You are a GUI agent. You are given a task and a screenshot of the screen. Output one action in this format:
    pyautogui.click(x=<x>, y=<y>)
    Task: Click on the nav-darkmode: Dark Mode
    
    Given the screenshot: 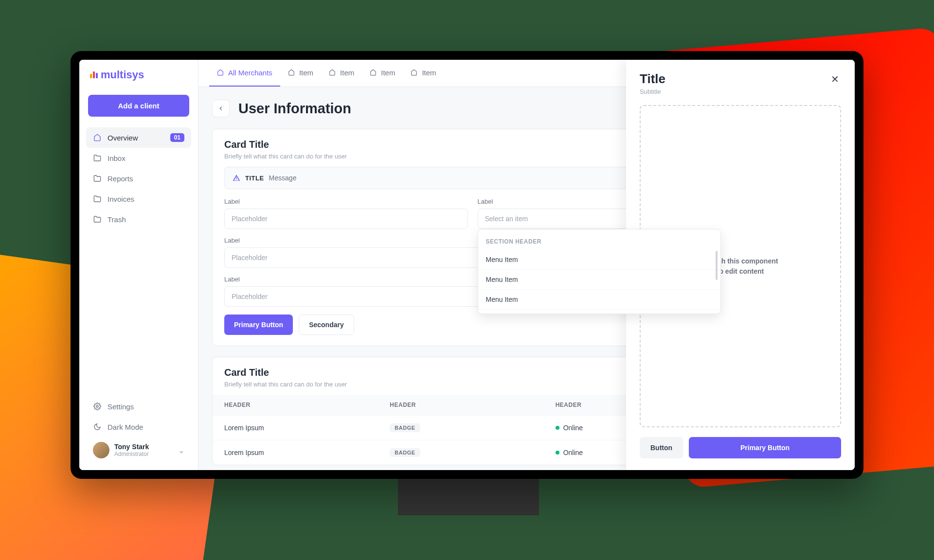 What is the action you would take?
    pyautogui.click(x=139, y=427)
    